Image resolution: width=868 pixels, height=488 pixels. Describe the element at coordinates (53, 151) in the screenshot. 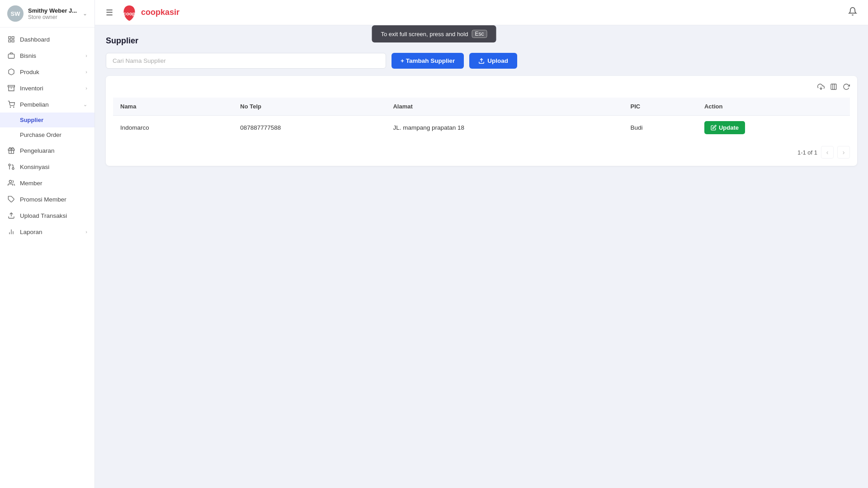

I see `sidebar-label-pengeluaran: Pengeluaran` at that location.